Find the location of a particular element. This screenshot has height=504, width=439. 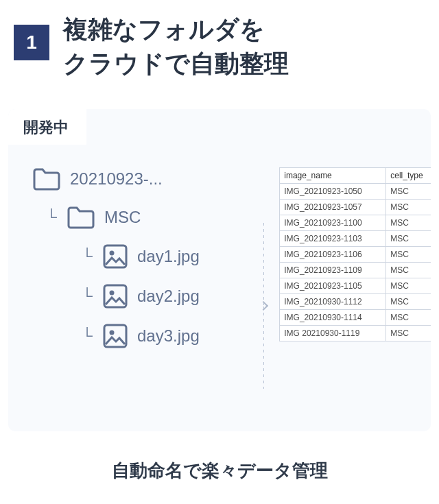

table-cell: IMG_20210923-1050 is located at coordinates (333, 191).